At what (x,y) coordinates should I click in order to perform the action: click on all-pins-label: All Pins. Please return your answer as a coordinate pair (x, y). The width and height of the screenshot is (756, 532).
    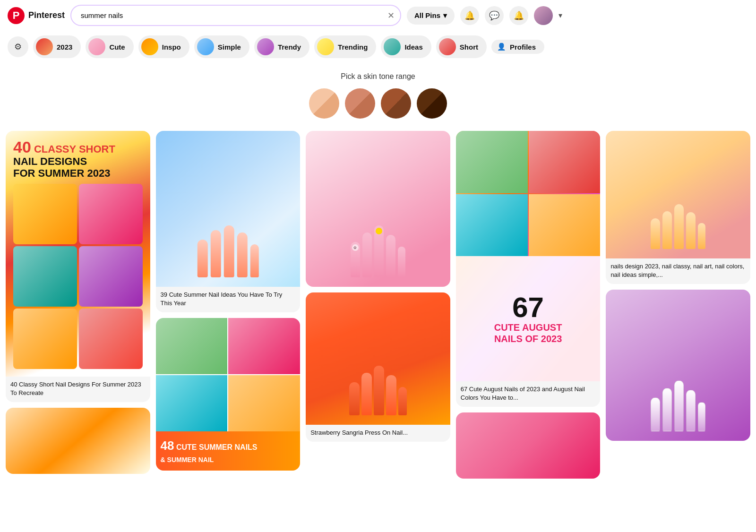
    Looking at the image, I should click on (427, 15).